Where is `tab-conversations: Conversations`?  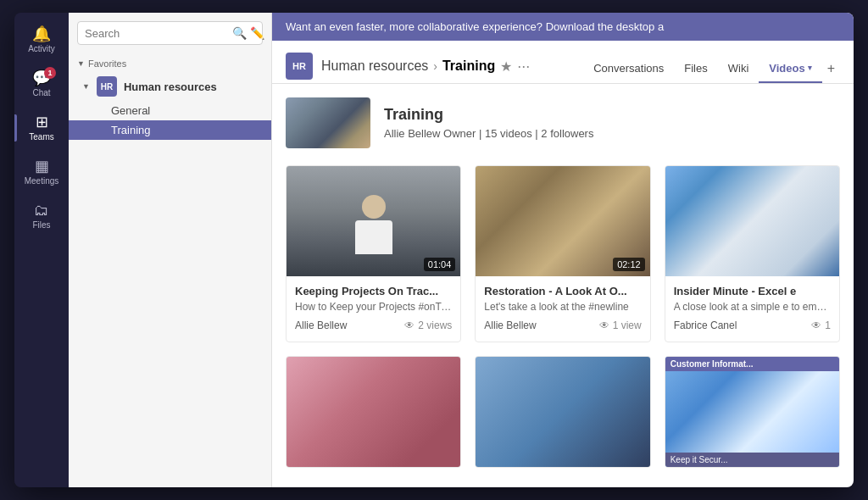
tab-conversations: Conversations is located at coordinates (629, 69).